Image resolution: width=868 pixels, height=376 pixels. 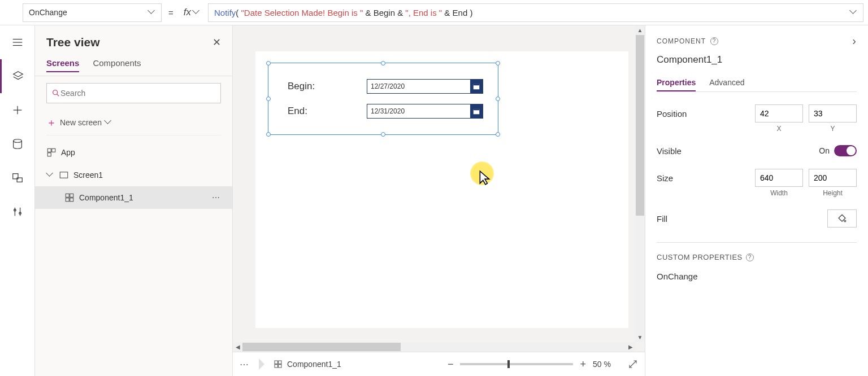 What do you see at coordinates (133, 175) in the screenshot?
I see `tree-item-screen1: Screen1` at bounding box center [133, 175].